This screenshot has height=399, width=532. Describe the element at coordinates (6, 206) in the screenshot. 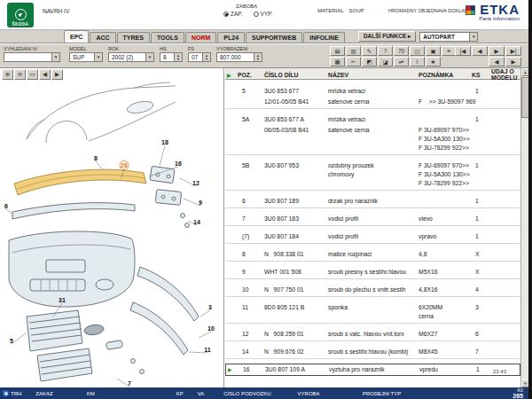

I see `callout-6: 6` at that location.